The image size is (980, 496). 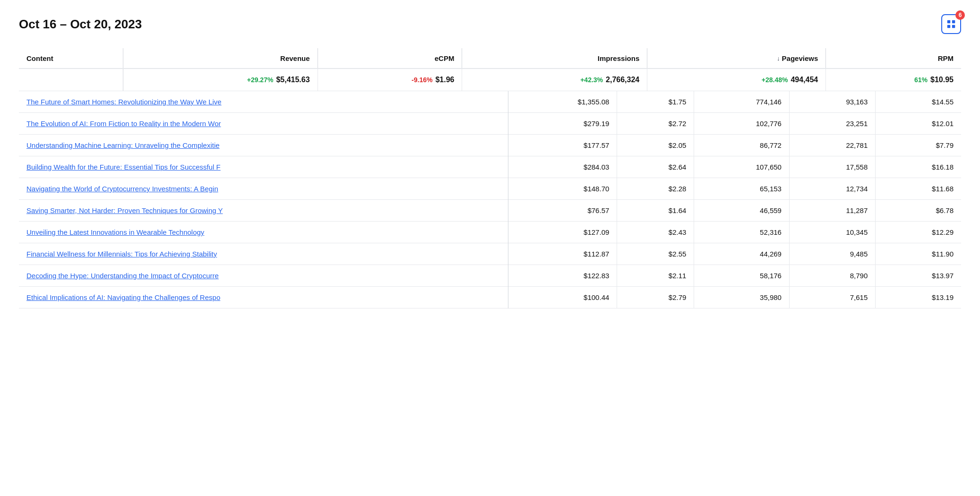 What do you see at coordinates (490, 298) in the screenshot?
I see `table-row: Ethical Implications of AI: Navigating t…` at bounding box center [490, 298].